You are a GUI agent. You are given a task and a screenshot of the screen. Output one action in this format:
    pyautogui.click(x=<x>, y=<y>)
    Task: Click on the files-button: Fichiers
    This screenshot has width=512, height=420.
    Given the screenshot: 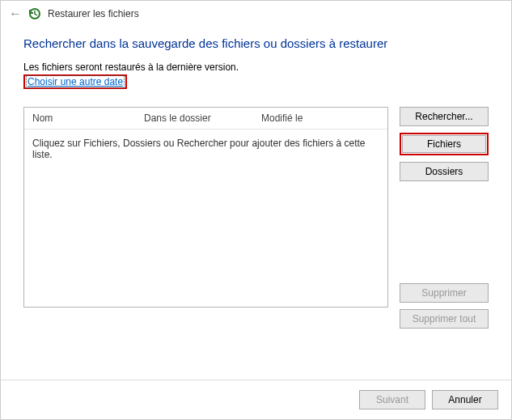 What is the action you would take?
    pyautogui.click(x=444, y=144)
    